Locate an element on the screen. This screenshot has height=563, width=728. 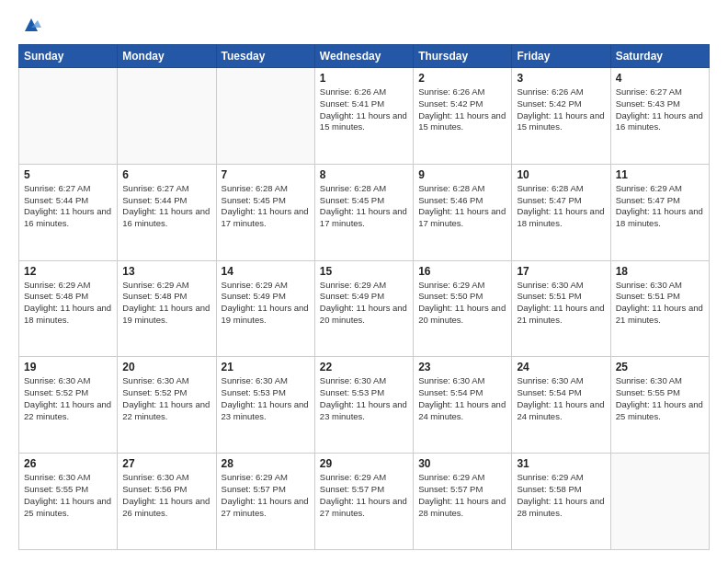
day-number: 2 is located at coordinates (462, 78).